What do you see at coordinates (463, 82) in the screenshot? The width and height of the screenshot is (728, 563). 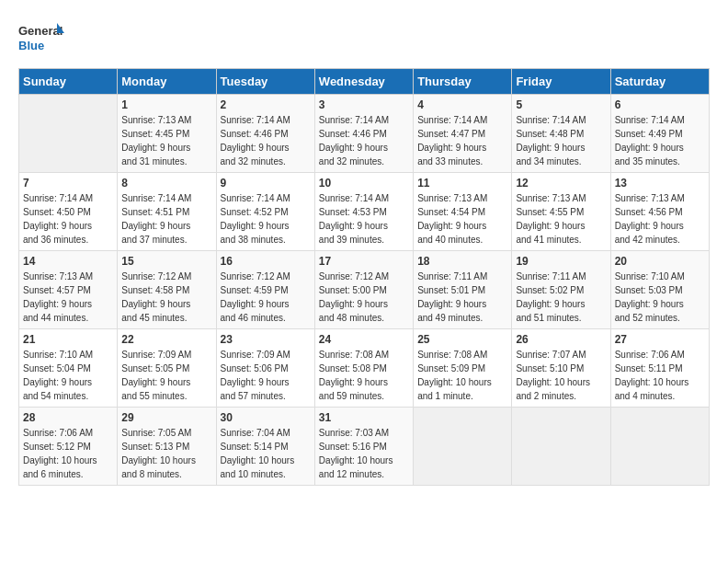 I see `header-cell-thursday: Thursday` at bounding box center [463, 82].